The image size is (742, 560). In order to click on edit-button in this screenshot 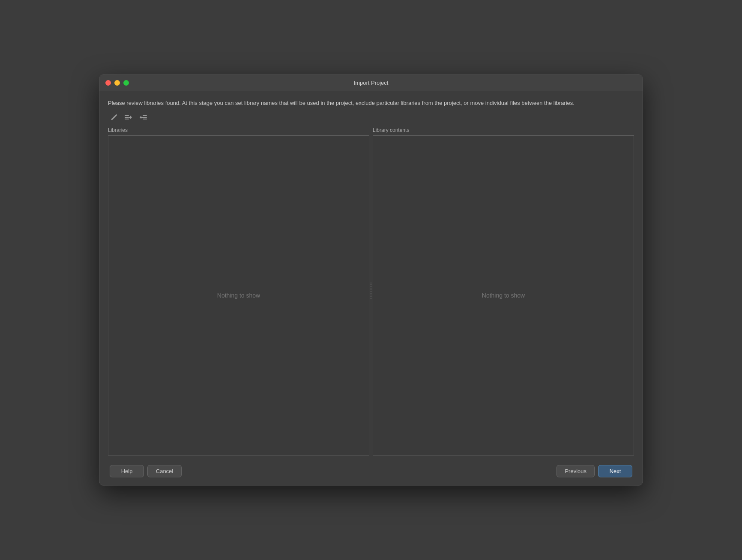, I will do `click(114, 117)`.